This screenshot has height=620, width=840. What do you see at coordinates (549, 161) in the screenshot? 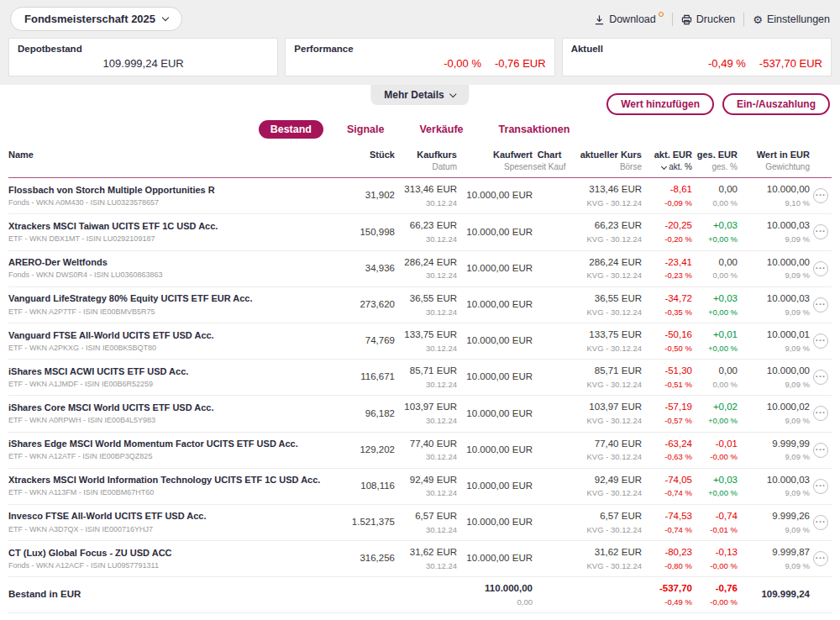
I see `col-chart: Chartseit Kauf` at bounding box center [549, 161].